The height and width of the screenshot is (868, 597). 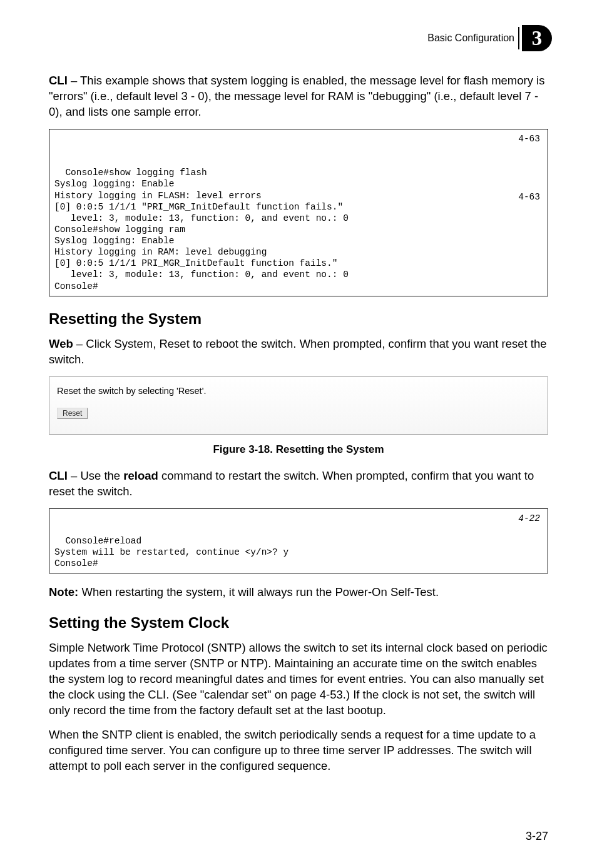 I want to click on reload-output-text: Console#reload System will be restarted,…, so click(x=171, y=552).